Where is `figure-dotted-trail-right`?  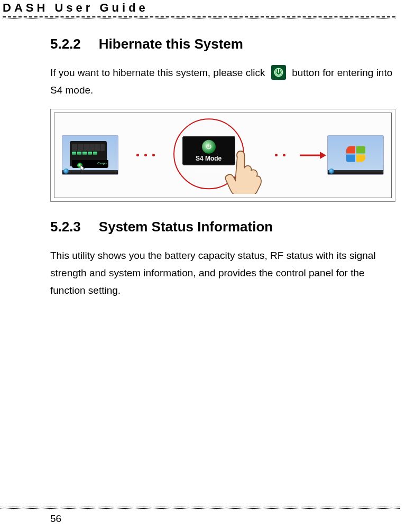
figure-dotted-trail-right is located at coordinates (280, 155).